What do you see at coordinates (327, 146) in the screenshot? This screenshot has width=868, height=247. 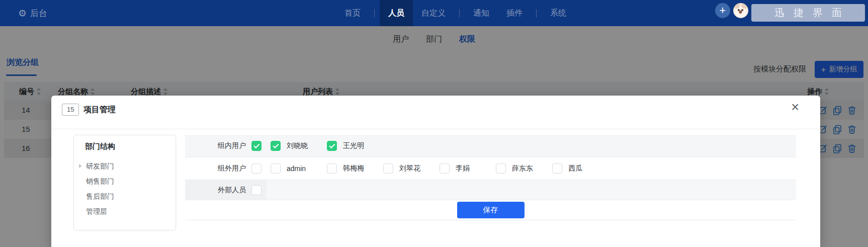 I see `member-list: 刘晓晓 王光明` at bounding box center [327, 146].